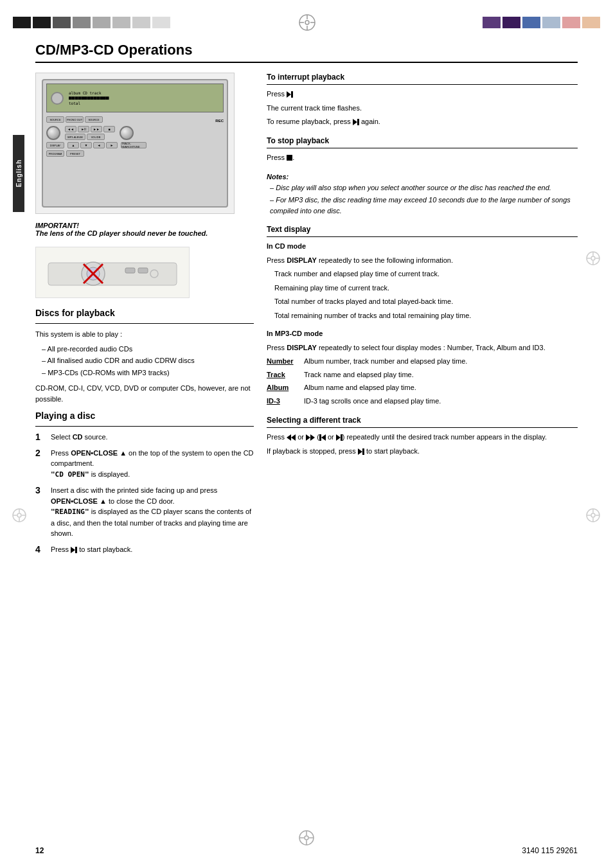  I want to click on display-circle, so click(57, 98).